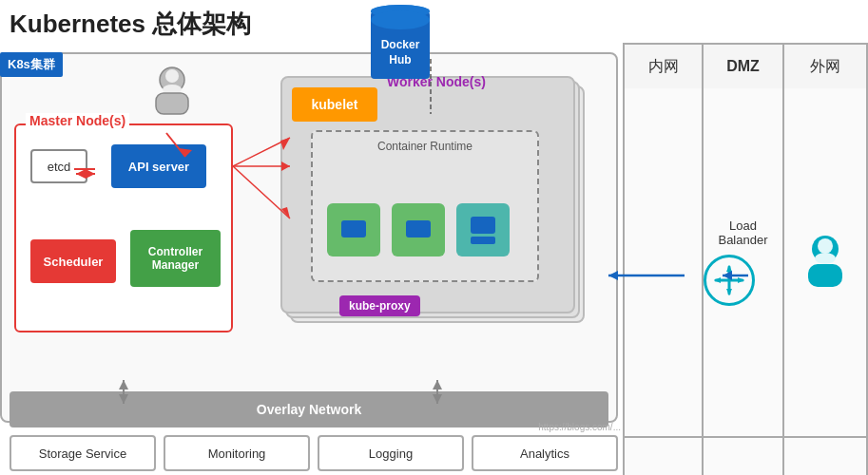  What do you see at coordinates (380, 306) in the screenshot?
I see `kube-proxy-box: kube-proxy` at bounding box center [380, 306].